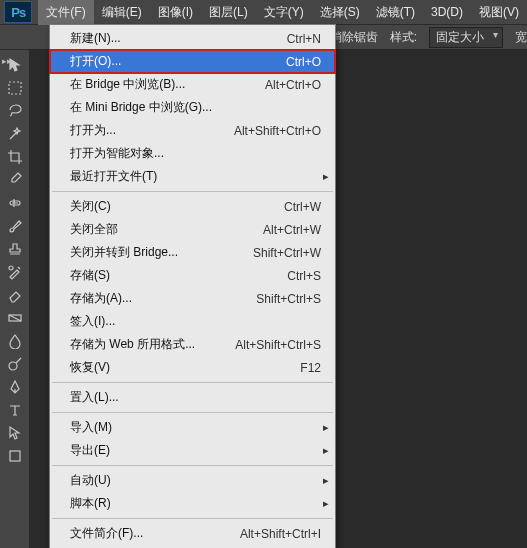 Image resolution: width=527 pixels, height=548 pixels. What do you see at coordinates (499, 12) in the screenshot?
I see `menu-view: 视图(V)` at bounding box center [499, 12].